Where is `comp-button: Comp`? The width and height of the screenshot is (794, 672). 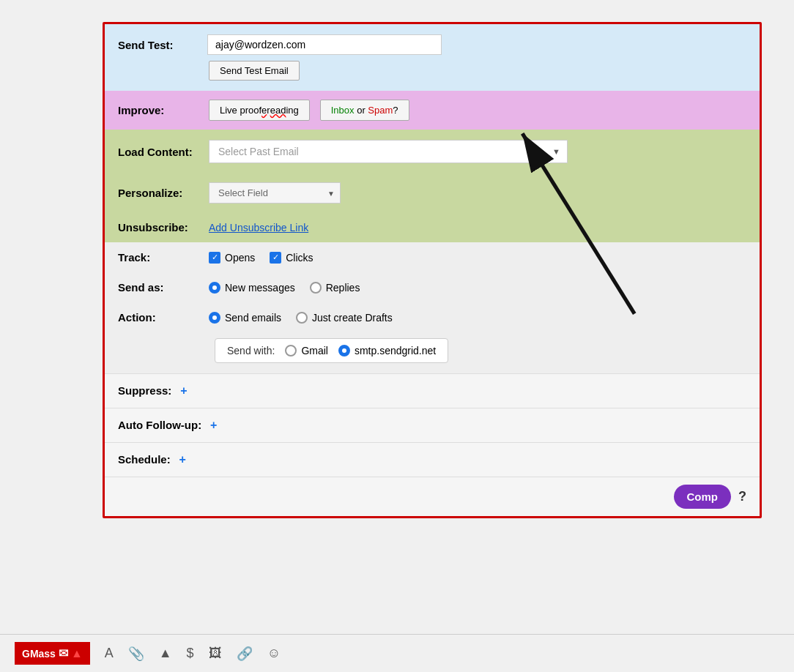 comp-button: Comp is located at coordinates (703, 496).